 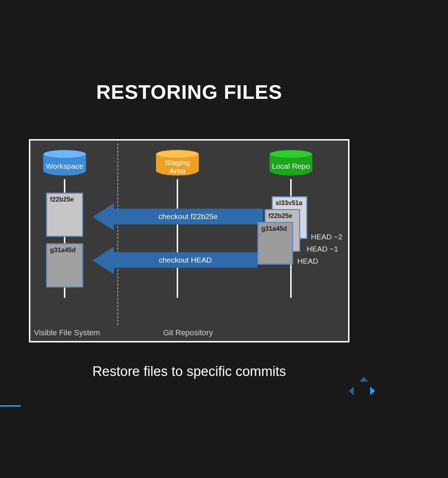 I want to click on head-ref-label: HEAD, so click(x=308, y=261).